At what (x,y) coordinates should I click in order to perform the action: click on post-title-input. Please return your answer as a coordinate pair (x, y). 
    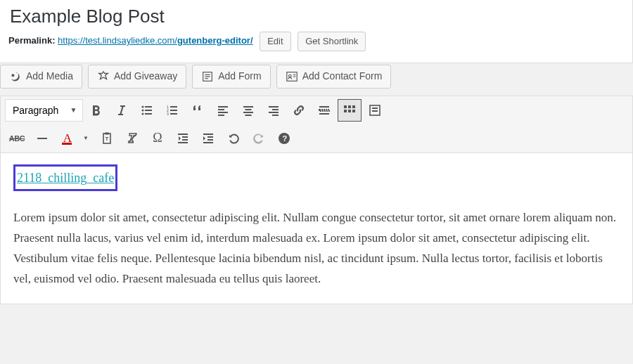
    Looking at the image, I should click on (316, 17).